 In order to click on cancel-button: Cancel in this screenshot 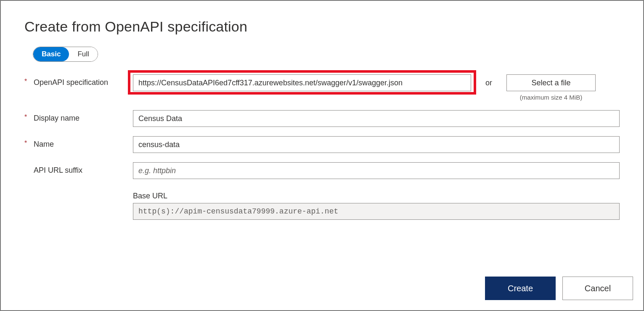, I will do `click(598, 288)`.